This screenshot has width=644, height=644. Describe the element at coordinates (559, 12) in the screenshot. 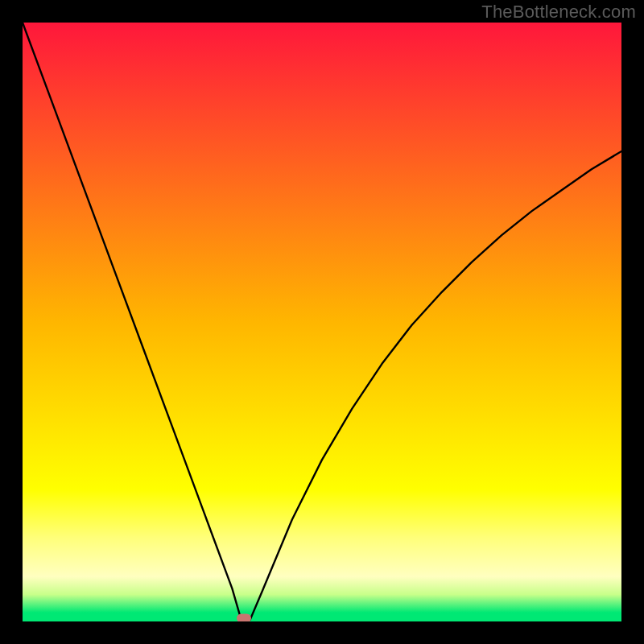

I see `watermark-text: TheBottleneck.com` at that location.